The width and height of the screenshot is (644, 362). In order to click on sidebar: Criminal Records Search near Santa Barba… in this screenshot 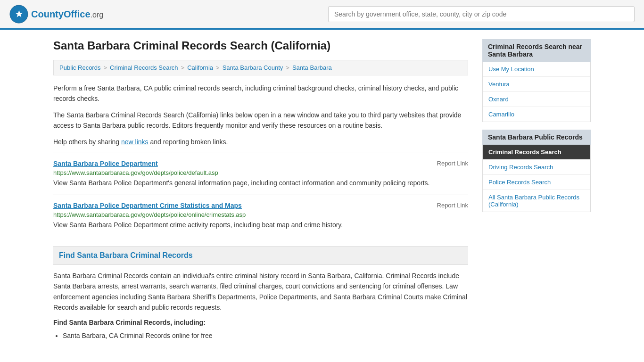, I will do `click(537, 190)`.